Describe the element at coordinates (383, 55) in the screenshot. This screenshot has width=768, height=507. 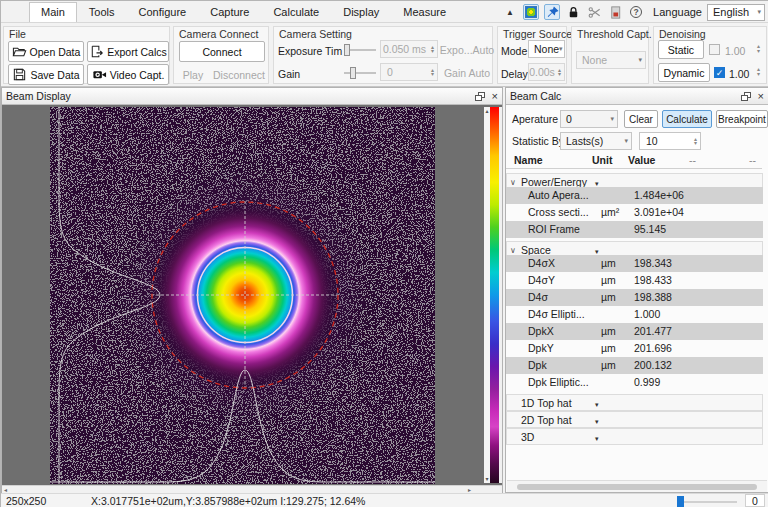
I see `group-camera-setting: Camera Setting Exposure Tim 0.050 ms ▴▾ …` at that location.